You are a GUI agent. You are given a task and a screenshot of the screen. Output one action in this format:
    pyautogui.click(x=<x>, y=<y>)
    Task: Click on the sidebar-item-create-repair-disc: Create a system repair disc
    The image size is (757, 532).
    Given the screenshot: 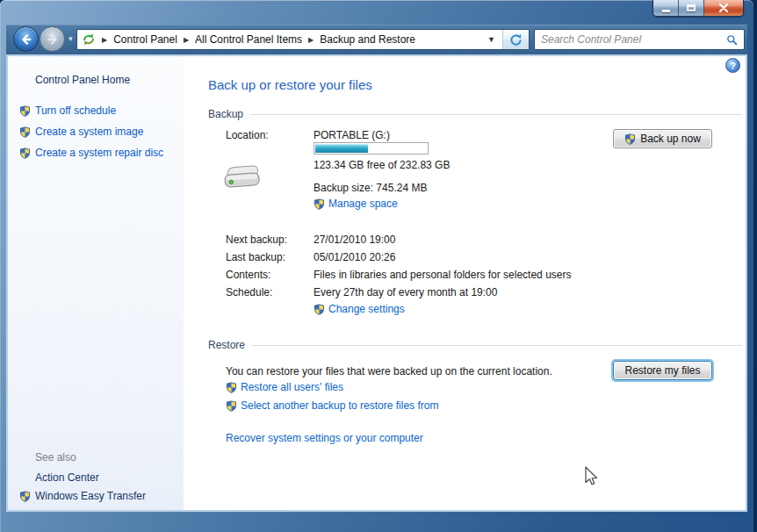 What is the action you would take?
    pyautogui.click(x=91, y=153)
    